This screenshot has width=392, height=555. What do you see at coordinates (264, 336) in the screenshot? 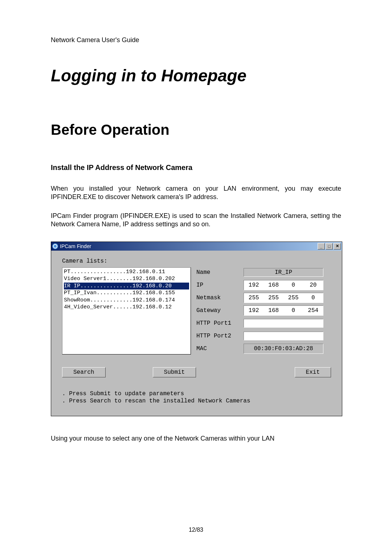
I see `http-port2-row: HTTP Port2` at bounding box center [264, 336].